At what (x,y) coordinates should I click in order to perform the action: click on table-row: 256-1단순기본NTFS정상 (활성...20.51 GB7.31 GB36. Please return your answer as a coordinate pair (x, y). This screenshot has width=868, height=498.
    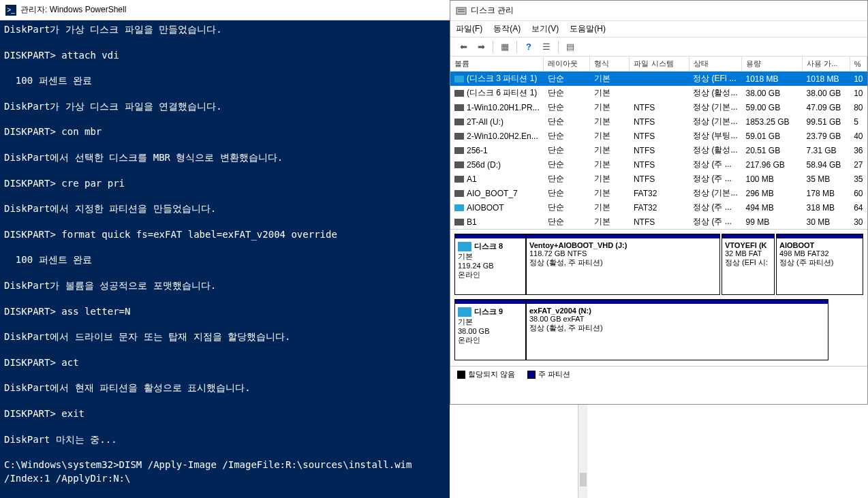
    Looking at the image, I should click on (659, 150).